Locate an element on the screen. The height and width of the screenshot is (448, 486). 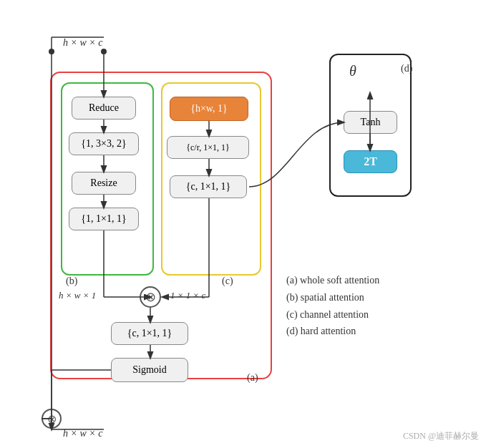
input-label: h × w × c is located at coordinates (83, 43).